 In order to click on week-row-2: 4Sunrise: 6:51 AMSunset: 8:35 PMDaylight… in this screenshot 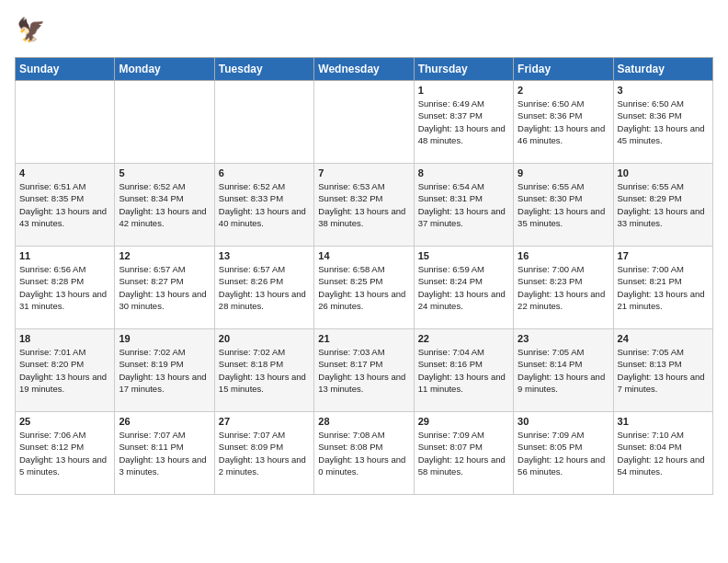, I will do `click(364, 205)`.